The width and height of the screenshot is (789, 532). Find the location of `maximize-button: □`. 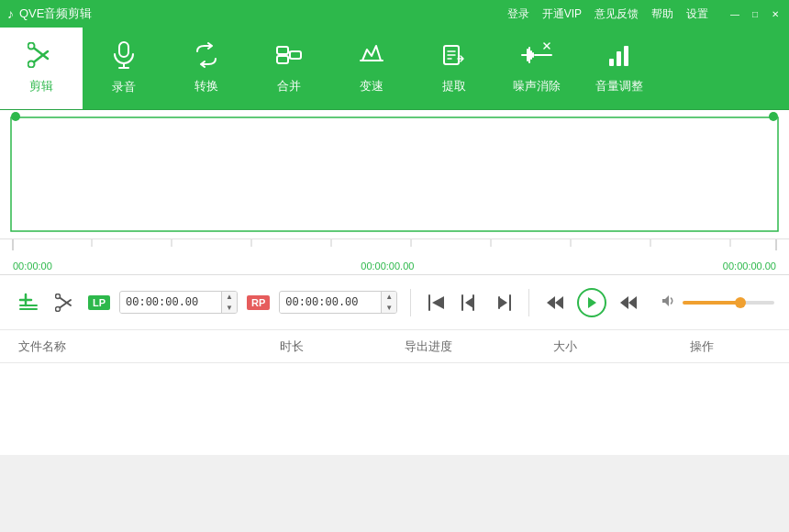

maximize-button: □ is located at coordinates (755, 14).